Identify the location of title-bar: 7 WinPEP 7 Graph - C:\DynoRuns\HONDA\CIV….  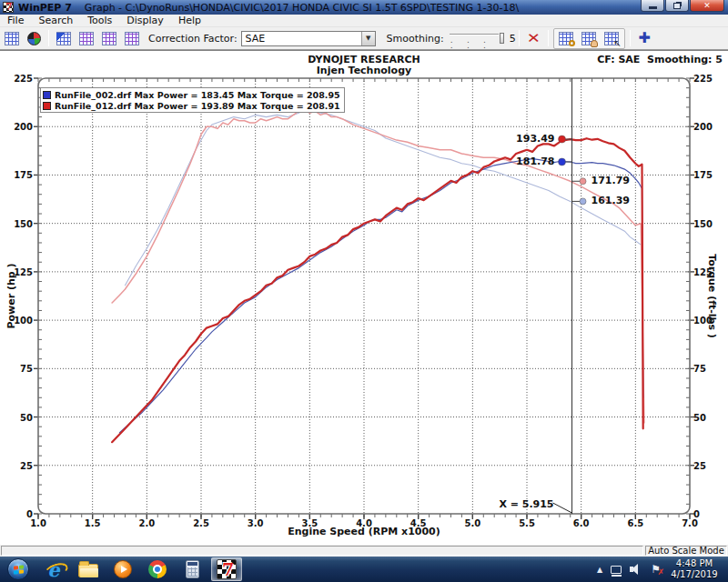
(364, 7).